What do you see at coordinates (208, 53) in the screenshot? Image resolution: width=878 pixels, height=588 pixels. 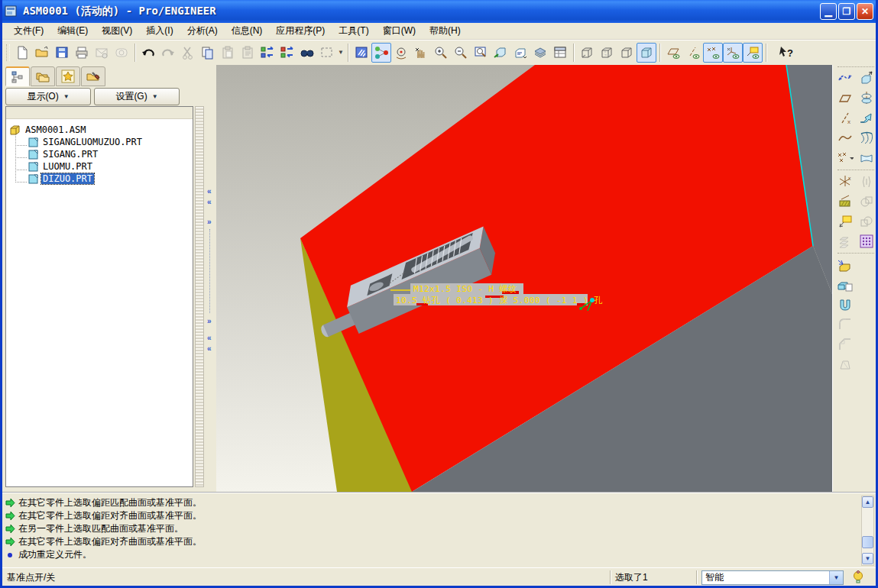 I see `copy-icon` at bounding box center [208, 53].